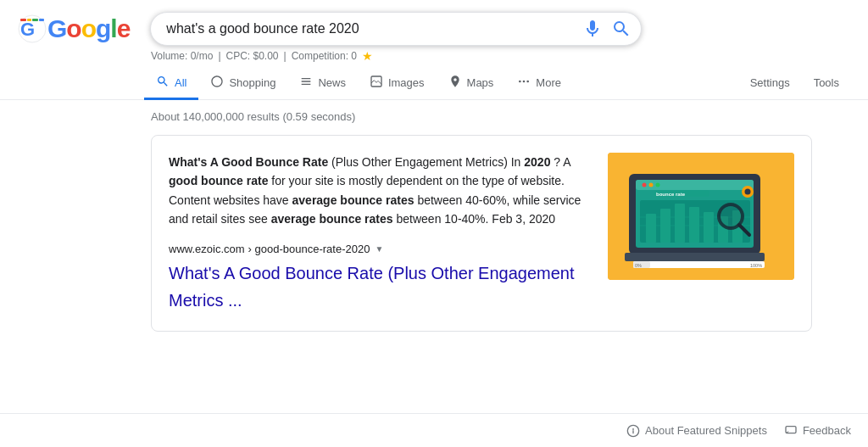  What do you see at coordinates (434, 81) in the screenshot?
I see `nav-tabs: All Shopping News Images Maps More Setti…` at bounding box center [434, 81].